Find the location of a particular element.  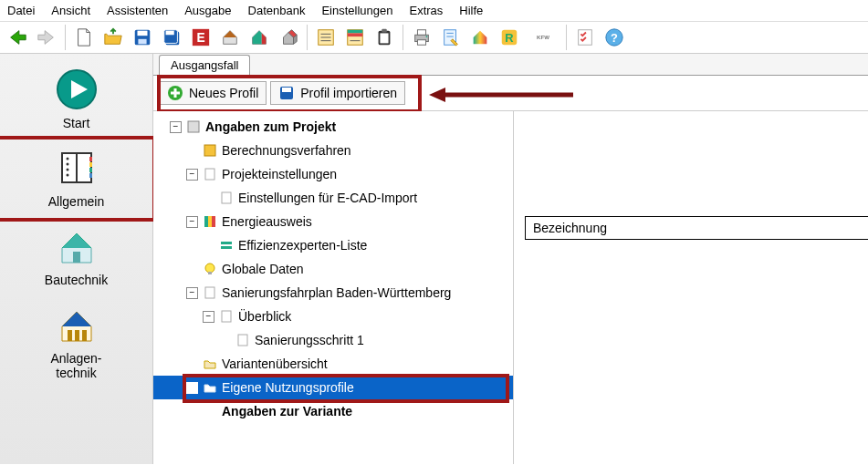

kfw-button: KFW is located at coordinates (543, 37).